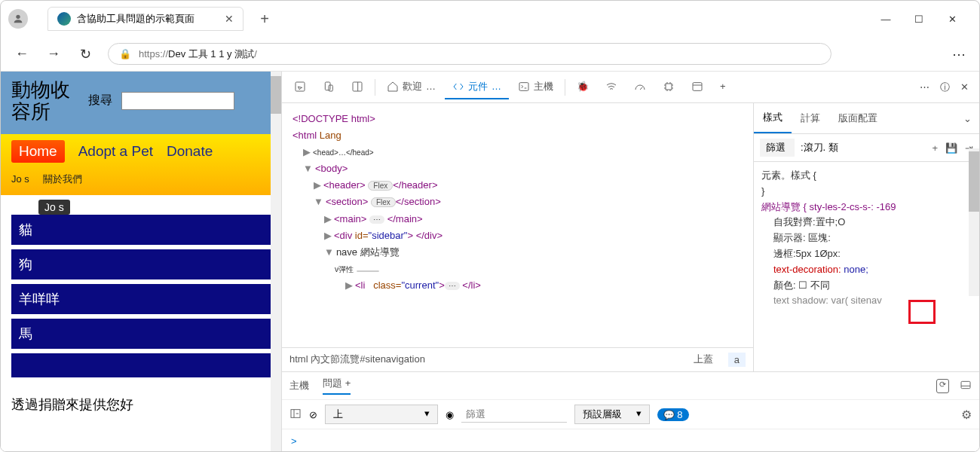  Describe the element at coordinates (145, 19) in the screenshot. I see `browser-tab: 含協助工具問題的示範頁面 ✕` at that location.